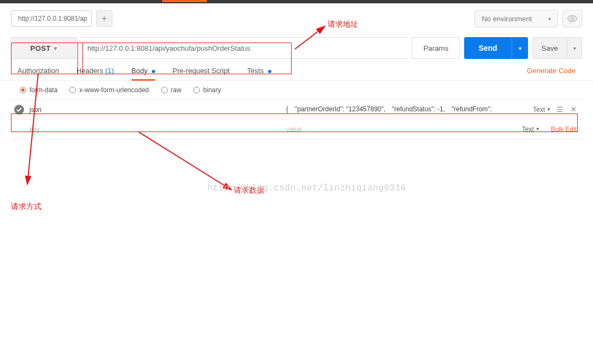  What do you see at coordinates (38, 73) in the screenshot?
I see `tab-authorization: Authorization` at bounding box center [38, 73].